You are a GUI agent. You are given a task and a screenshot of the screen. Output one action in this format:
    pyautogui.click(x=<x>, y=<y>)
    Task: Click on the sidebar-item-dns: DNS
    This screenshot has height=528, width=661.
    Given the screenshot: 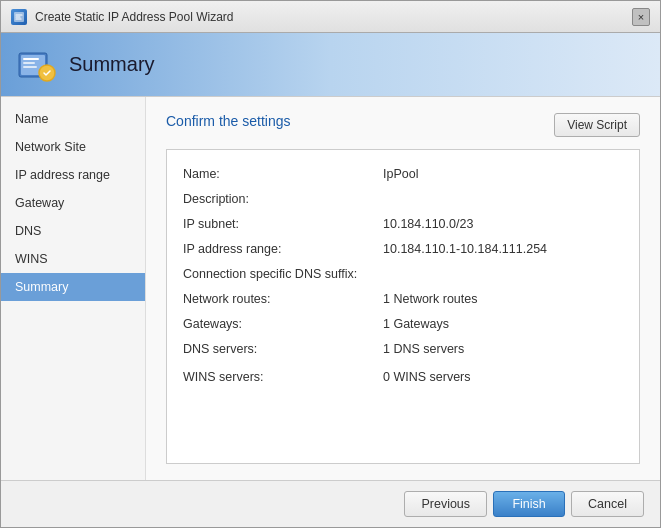 What is the action you would take?
    pyautogui.click(x=73, y=231)
    